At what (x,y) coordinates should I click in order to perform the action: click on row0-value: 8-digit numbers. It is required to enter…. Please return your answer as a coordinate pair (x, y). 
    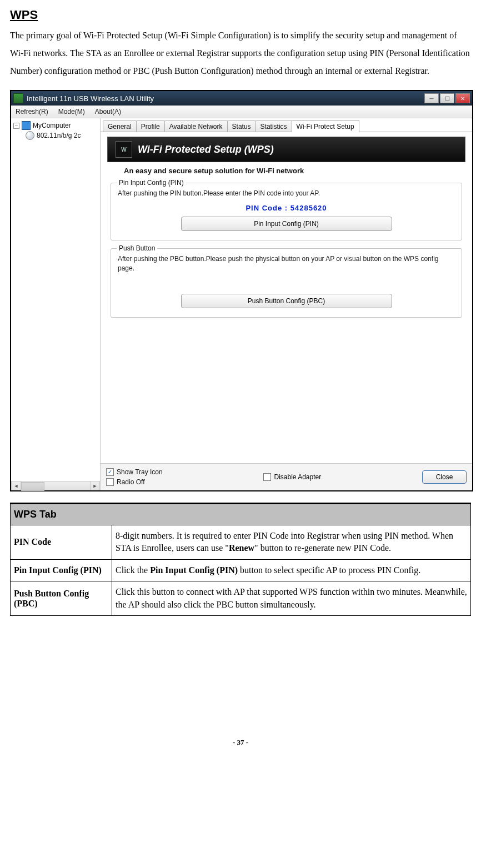
    Looking at the image, I should click on (292, 543).